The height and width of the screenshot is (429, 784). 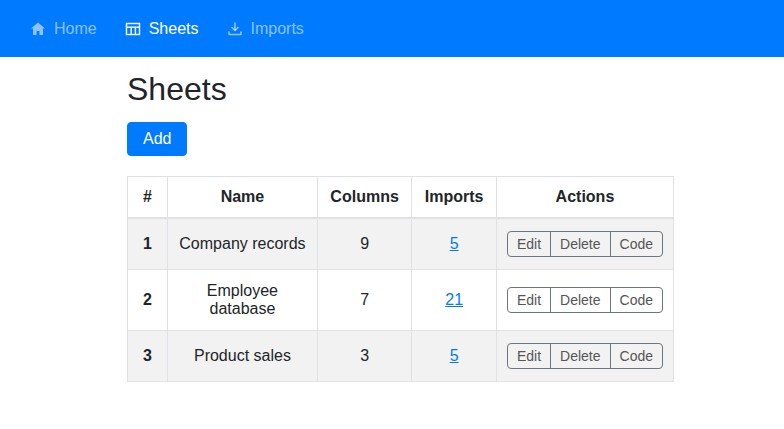 What do you see at coordinates (243, 300) in the screenshot?
I see `sheet-name: Employee database` at bounding box center [243, 300].